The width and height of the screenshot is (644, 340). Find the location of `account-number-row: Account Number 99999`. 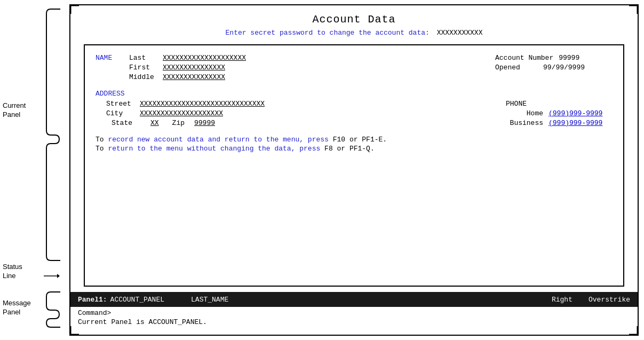

account-number-row: Account Number 99999 is located at coordinates (554, 58).